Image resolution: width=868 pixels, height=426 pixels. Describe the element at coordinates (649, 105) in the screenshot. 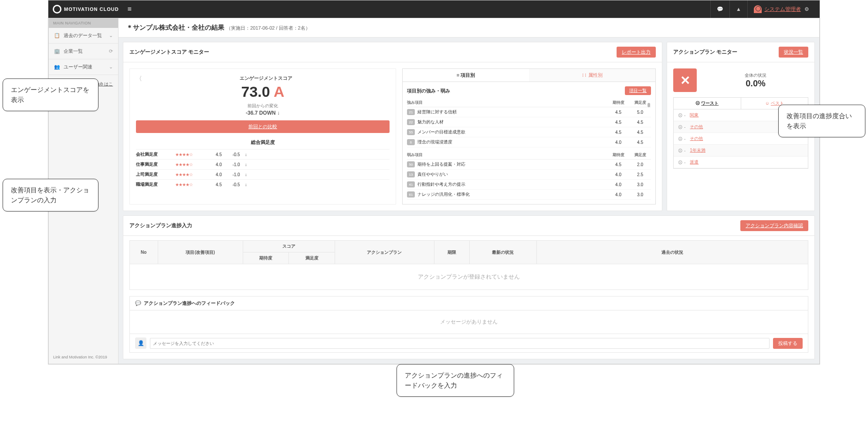

I see `scrollbar` at that location.